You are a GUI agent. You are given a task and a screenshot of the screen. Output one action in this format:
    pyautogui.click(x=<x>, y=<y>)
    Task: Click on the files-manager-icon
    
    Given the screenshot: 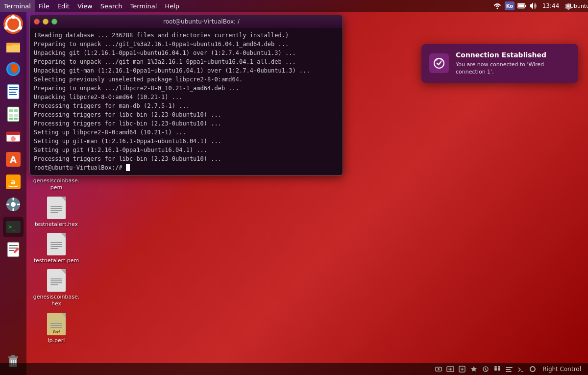 What is the action you would take?
    pyautogui.click(x=13, y=47)
    